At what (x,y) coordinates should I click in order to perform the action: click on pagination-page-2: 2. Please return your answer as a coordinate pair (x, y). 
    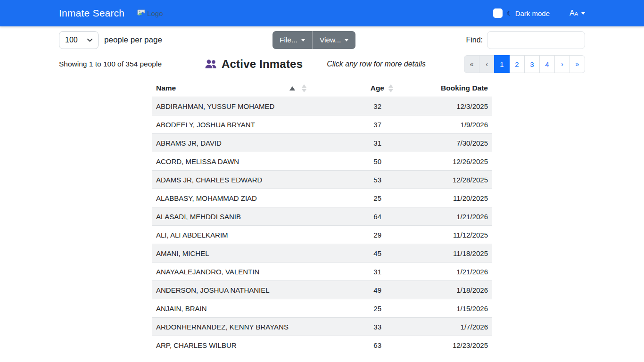
    Looking at the image, I should click on (517, 64).